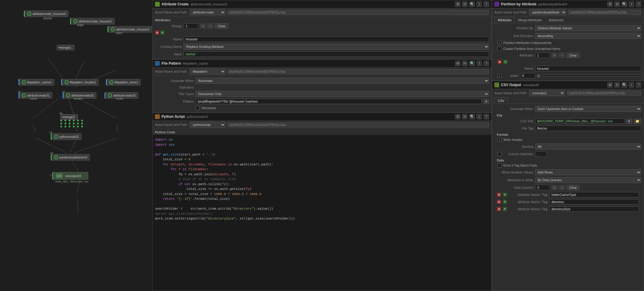 The image size is (644, 291). Describe the element at coordinates (617, 4) in the screenshot. I see `pba-house-btn: H` at that location.